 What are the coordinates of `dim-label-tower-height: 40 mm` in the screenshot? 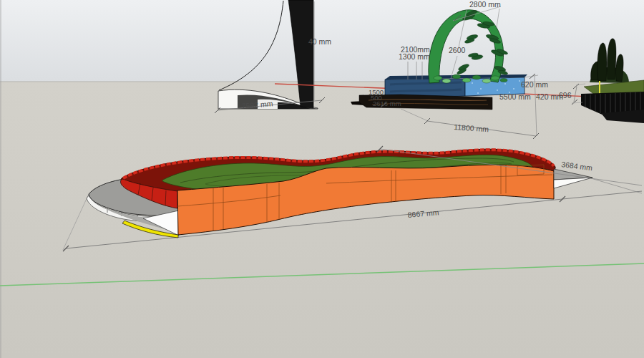 It's located at (320, 42).